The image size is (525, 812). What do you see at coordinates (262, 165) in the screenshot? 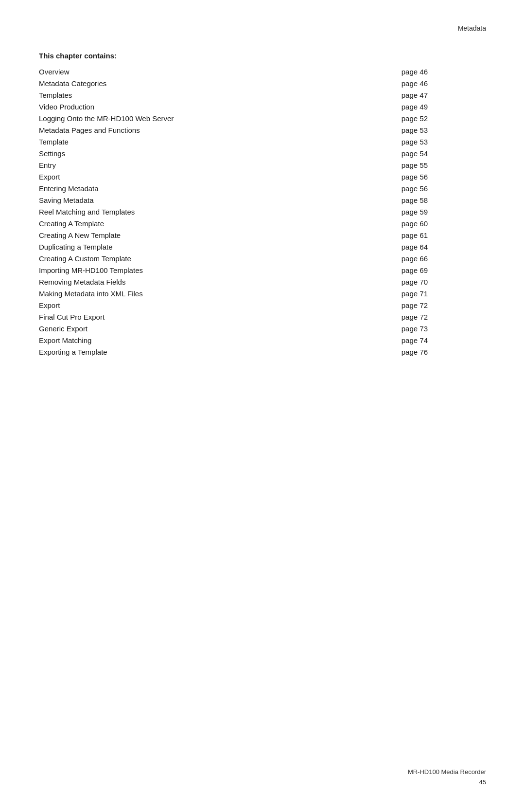
I see `toc-row: Entrypage 55` at bounding box center [262, 165].